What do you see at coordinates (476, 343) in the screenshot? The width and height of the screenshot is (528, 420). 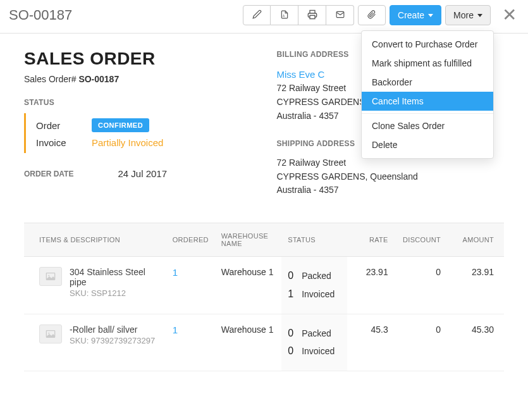 I see `item-amount: 45.30` at bounding box center [476, 343].